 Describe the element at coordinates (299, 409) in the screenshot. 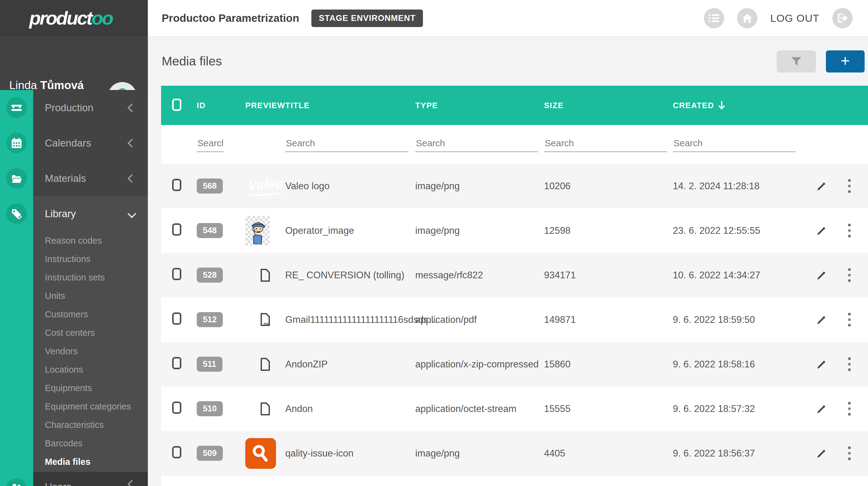

I see `file-title: Andon` at that location.